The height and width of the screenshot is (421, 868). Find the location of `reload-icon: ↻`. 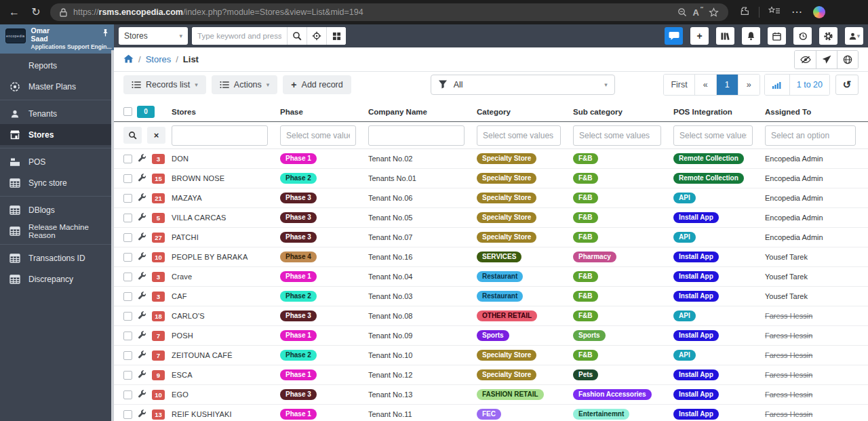

reload-icon: ↻ is located at coordinates (36, 12).